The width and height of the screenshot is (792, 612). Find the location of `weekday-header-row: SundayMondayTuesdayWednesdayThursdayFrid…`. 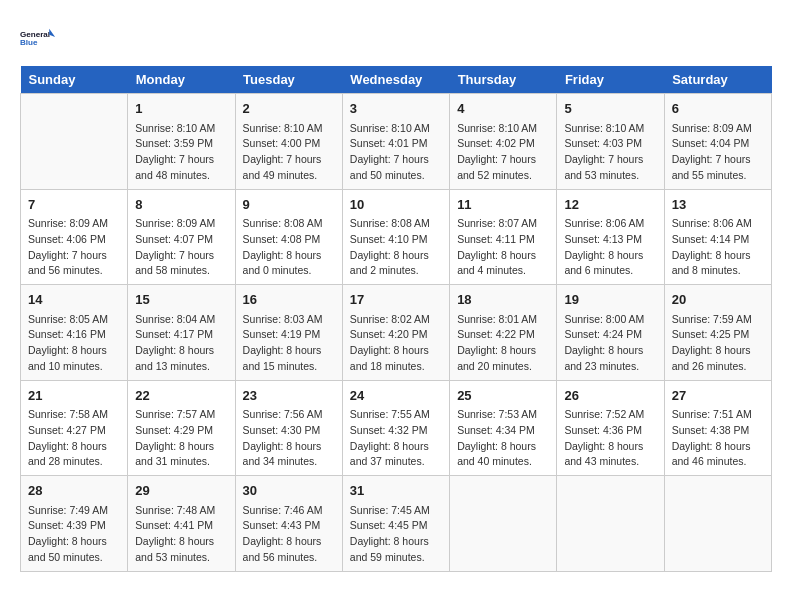

weekday-header-row: SundayMondayTuesdayWednesdayThursdayFrid… is located at coordinates (396, 80).